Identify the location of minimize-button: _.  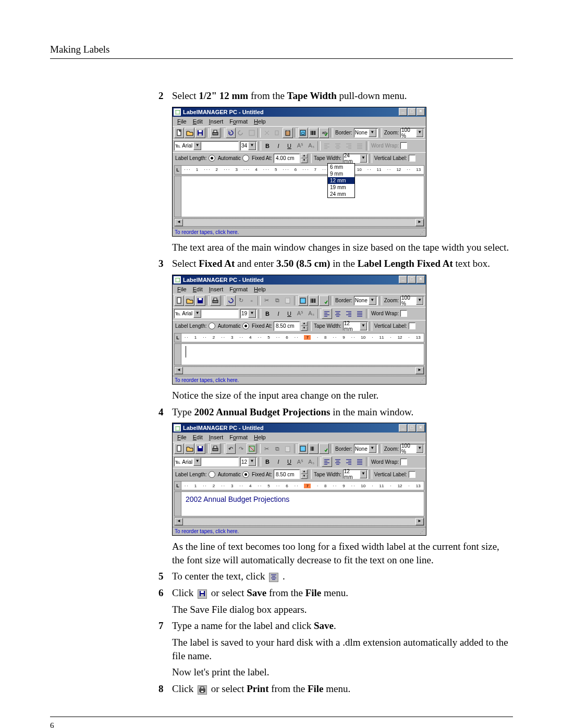
(403, 279).